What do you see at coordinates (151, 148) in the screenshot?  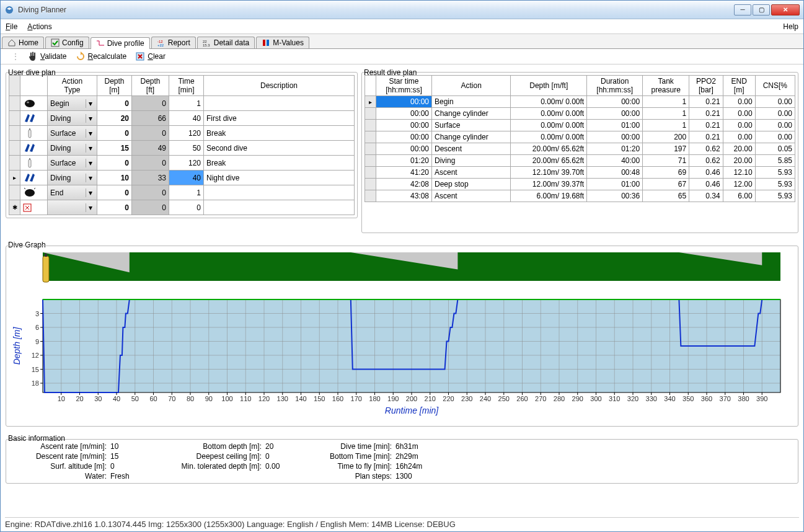 I see `depth-ft-cell: 49` at bounding box center [151, 148].